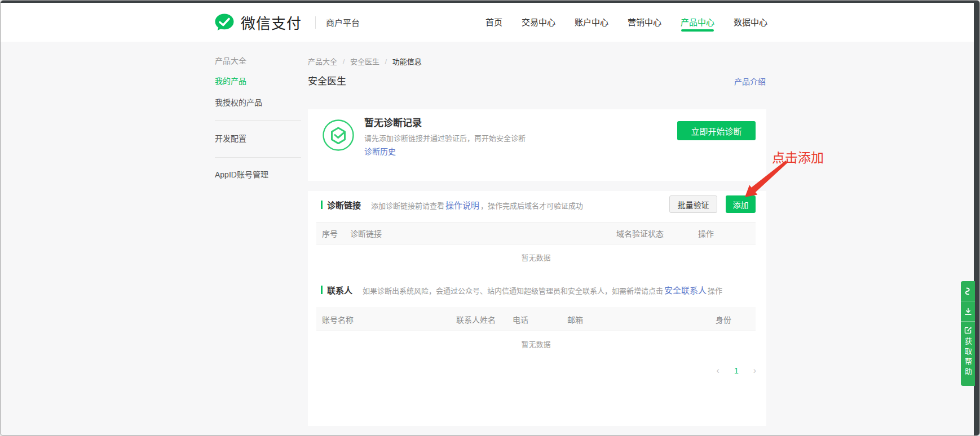 This screenshot has width=980, height=436. I want to click on sidebar-item-my-products: 我的产品, so click(231, 81).